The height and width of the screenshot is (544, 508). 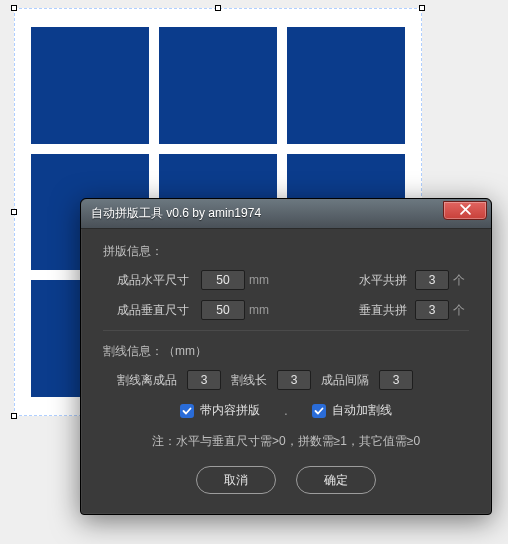 What do you see at coordinates (432, 280) in the screenshot?
I see `hcount-input` at bounding box center [432, 280].